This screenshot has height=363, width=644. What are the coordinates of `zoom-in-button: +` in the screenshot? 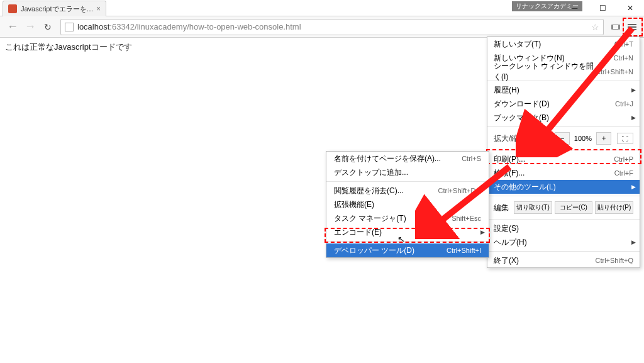 It's located at (604, 138).